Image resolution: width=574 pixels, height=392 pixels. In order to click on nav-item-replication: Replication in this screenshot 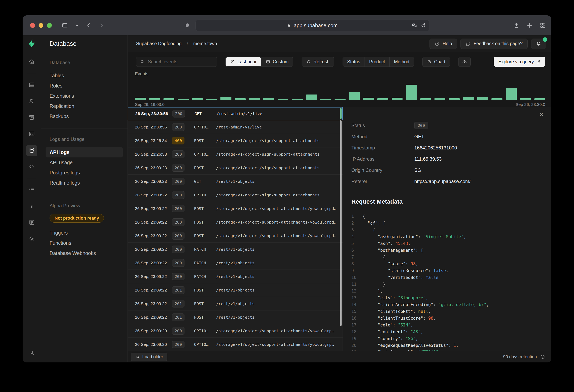, I will do `click(86, 106)`.